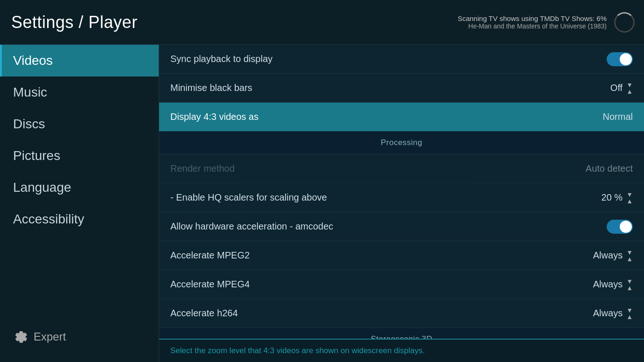 The width and height of the screenshot is (644, 362). What do you see at coordinates (215, 117) in the screenshot?
I see `display-43-label: Display 4:3 videos as` at bounding box center [215, 117].